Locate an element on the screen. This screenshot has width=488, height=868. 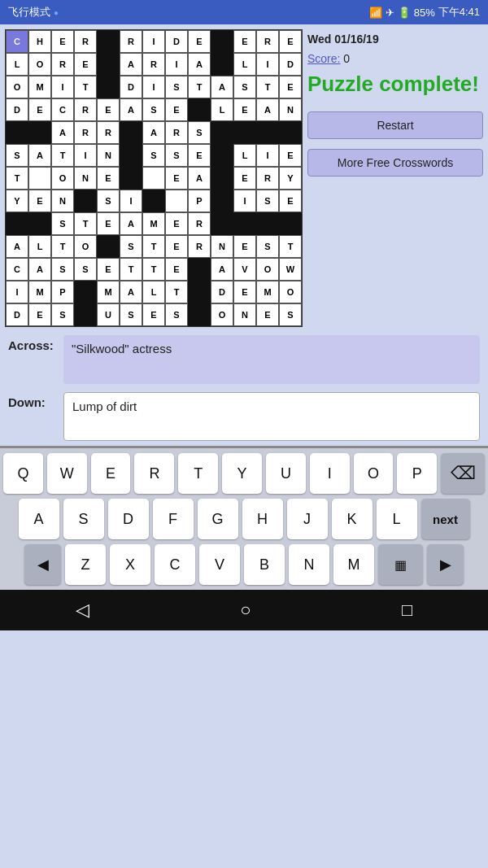
recents-nav-icon: □ is located at coordinates (407, 610).